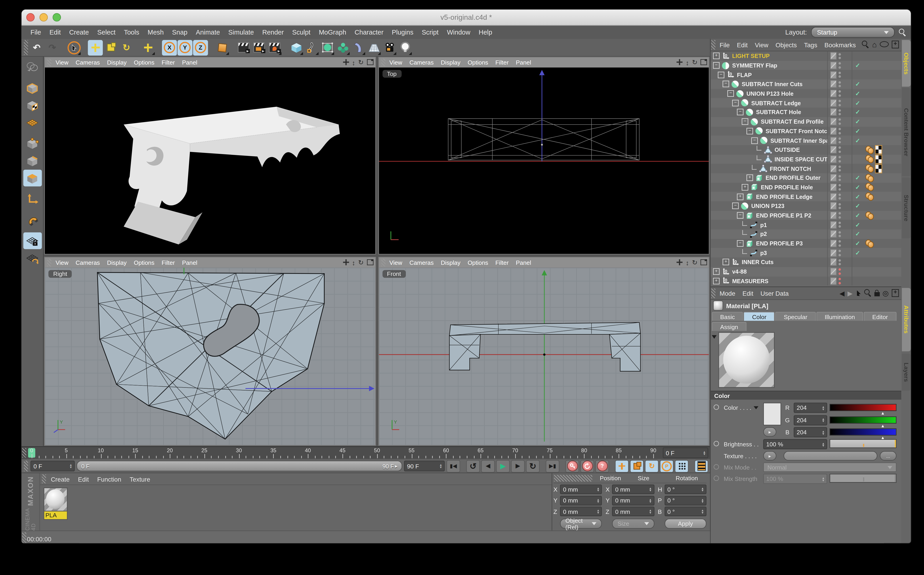 This screenshot has width=924, height=575. What do you see at coordinates (714, 337) in the screenshot?
I see `collapse-icon` at bounding box center [714, 337].